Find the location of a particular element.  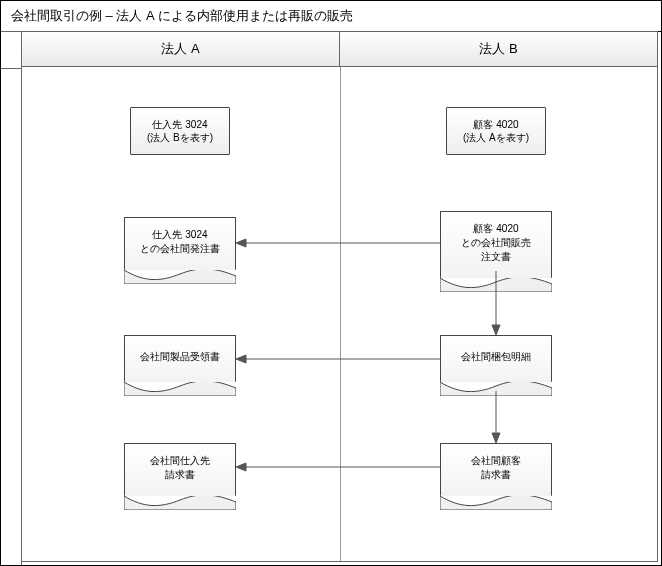

column-header-entity-a: 法人 A is located at coordinates (180, 49).